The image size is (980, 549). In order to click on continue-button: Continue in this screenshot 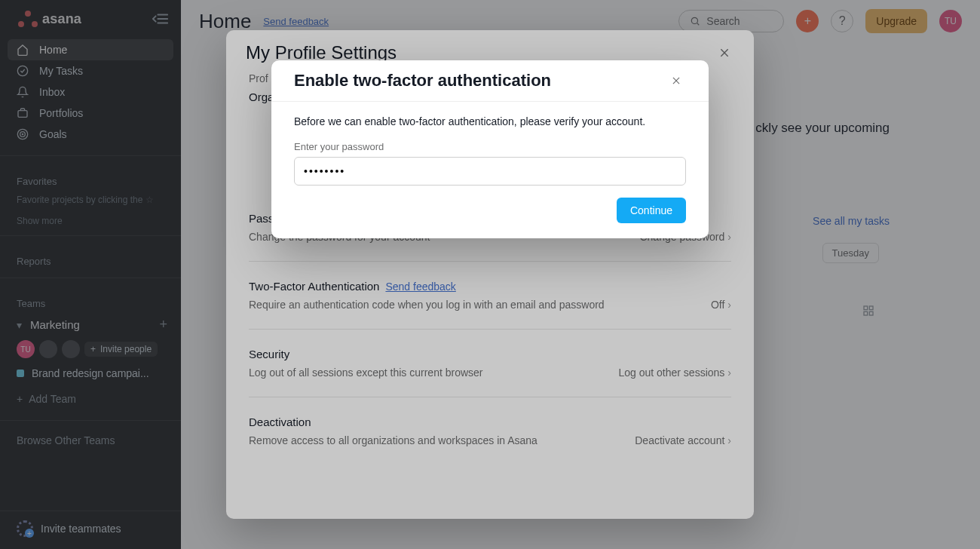, I will do `click(651, 210)`.